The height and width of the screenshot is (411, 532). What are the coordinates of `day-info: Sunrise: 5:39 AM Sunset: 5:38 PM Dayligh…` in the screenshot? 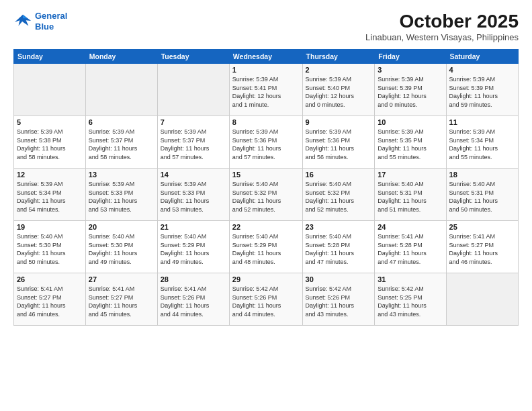 It's located at (50, 144).